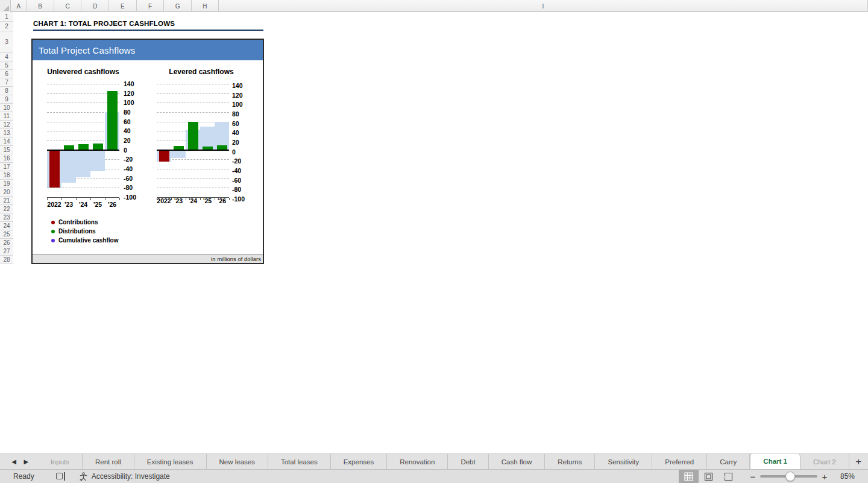 The width and height of the screenshot is (868, 483). What do you see at coordinates (148, 50) in the screenshot?
I see `chart-title-bar: Total Project Cashflows` at bounding box center [148, 50].